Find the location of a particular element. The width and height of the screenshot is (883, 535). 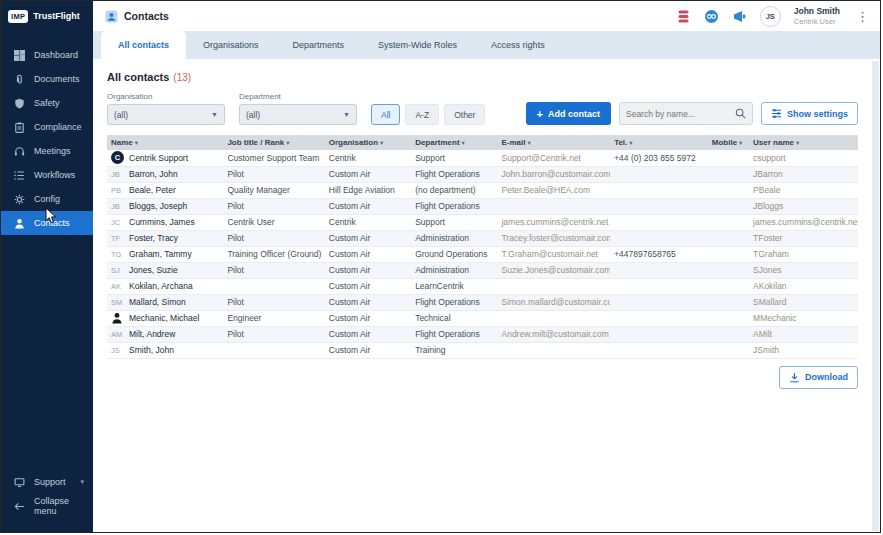

filter-az-button: A-Z is located at coordinates (422, 114).